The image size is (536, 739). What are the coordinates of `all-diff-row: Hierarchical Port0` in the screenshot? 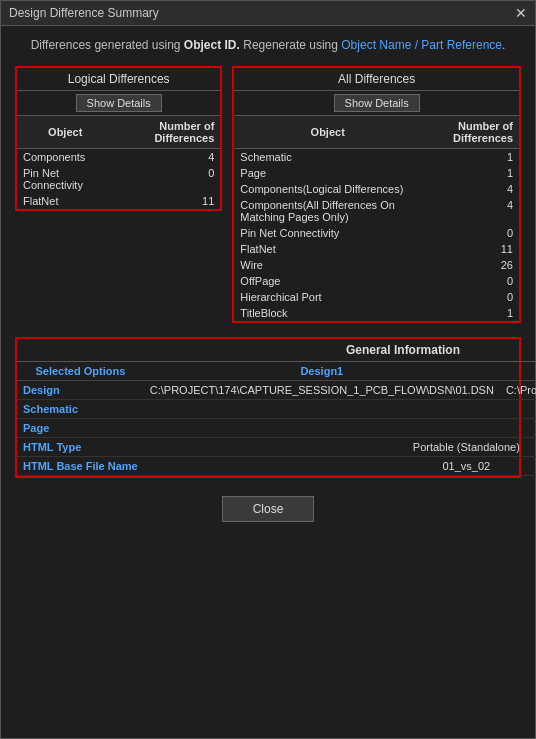 It's located at (376, 297).